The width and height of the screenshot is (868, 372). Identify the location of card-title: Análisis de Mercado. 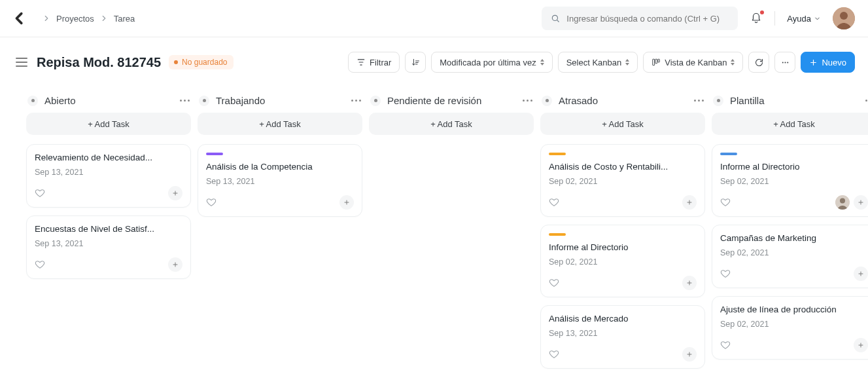
(623, 318).